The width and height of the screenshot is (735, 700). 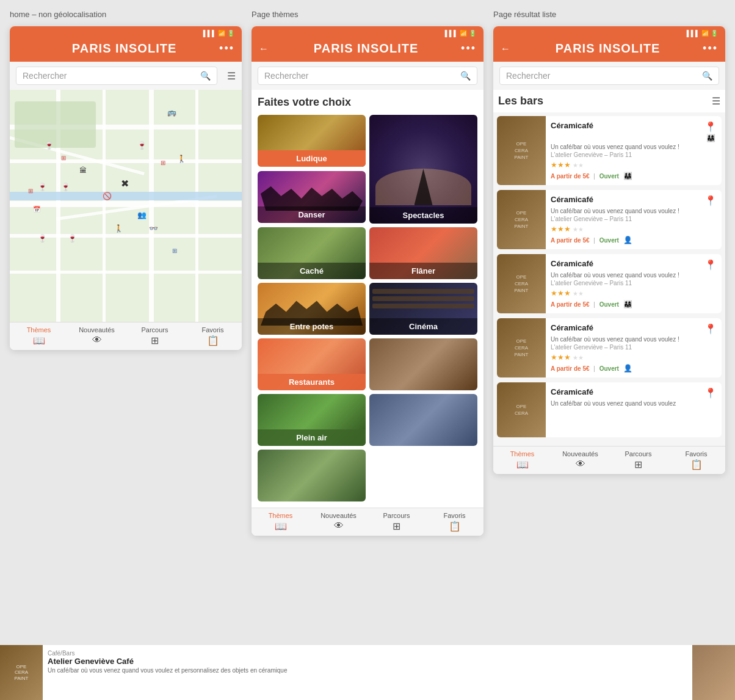 What do you see at coordinates (154, 228) in the screenshot?
I see `poi-glasses: 👓` at bounding box center [154, 228].